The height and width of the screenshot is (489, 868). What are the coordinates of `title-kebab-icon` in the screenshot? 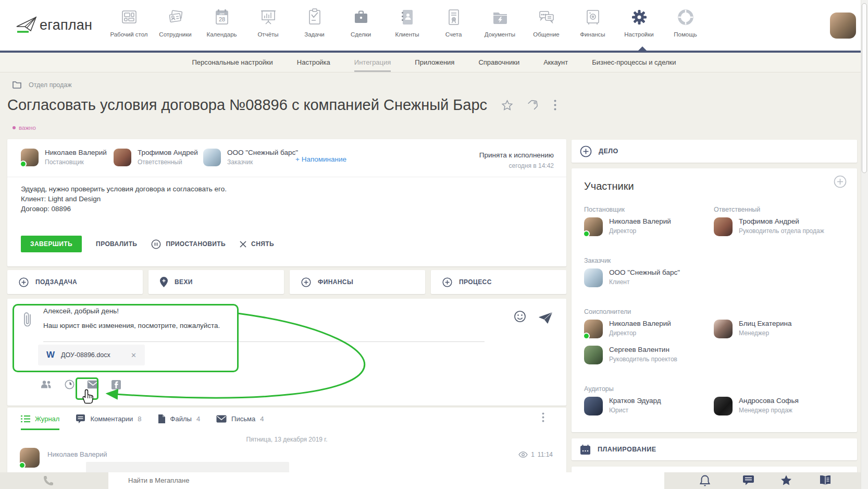 It's located at (555, 105).